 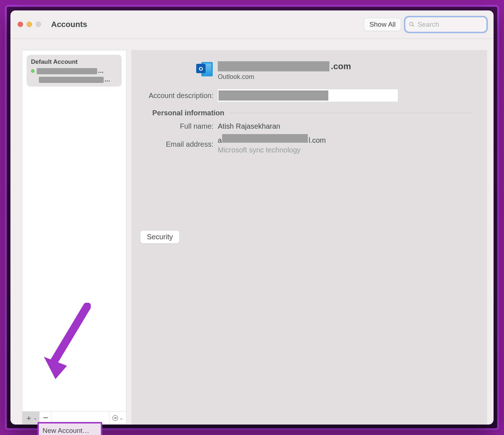 I want to click on account-provider-label: Outlook.com, so click(x=345, y=77).